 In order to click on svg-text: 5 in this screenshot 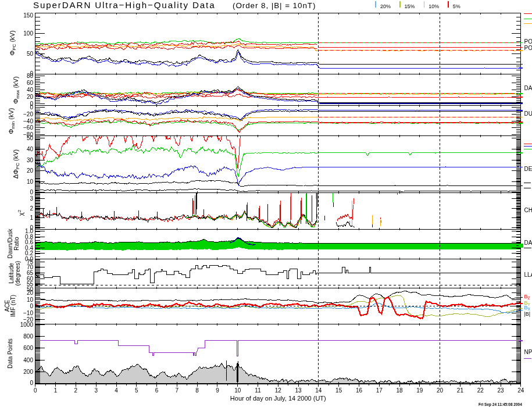, I will do `click(137, 391)`.